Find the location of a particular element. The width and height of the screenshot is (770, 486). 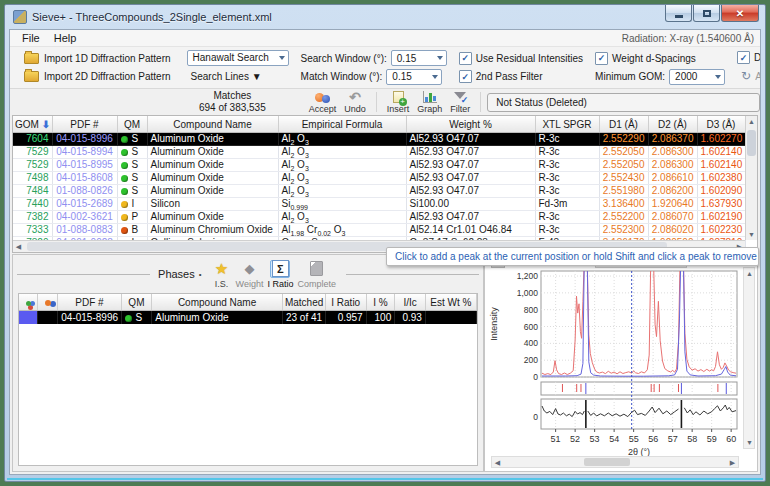

sigma-icon: Σ is located at coordinates (280, 268).